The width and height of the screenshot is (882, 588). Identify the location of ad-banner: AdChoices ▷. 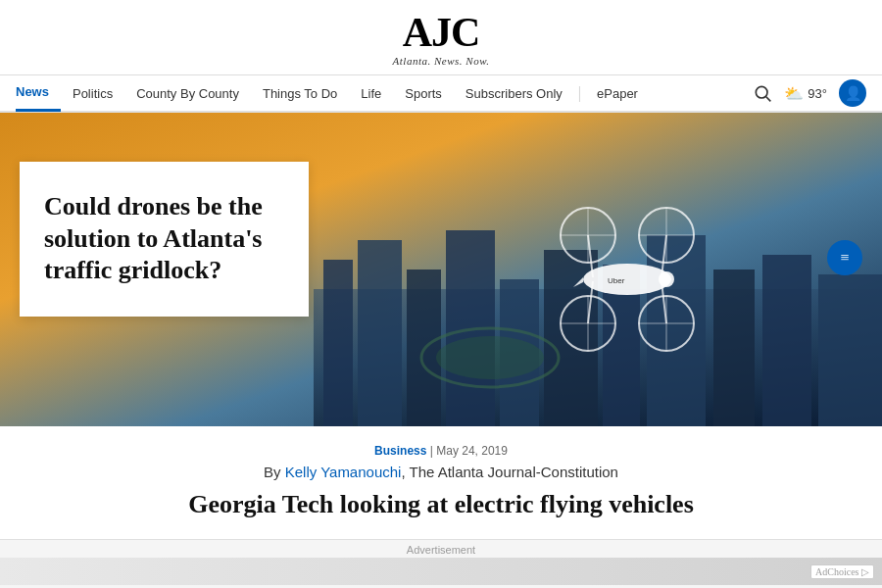
(441, 571).